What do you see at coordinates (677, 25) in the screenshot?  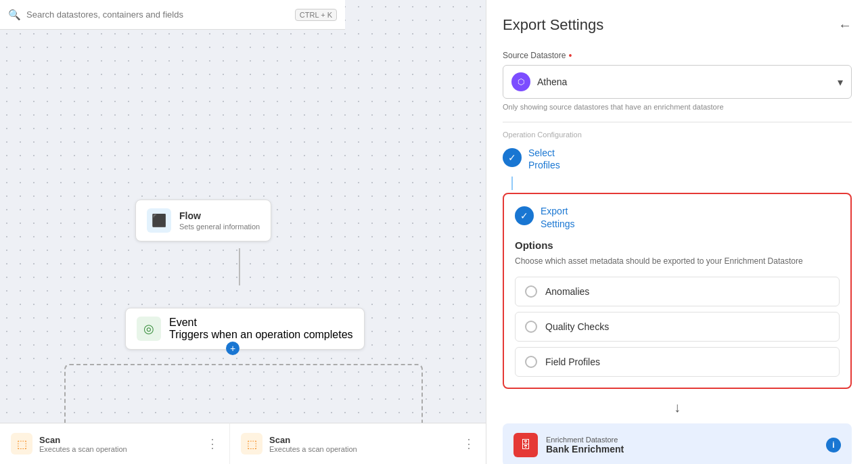 I see `panel-header: Export Settings ←` at bounding box center [677, 25].